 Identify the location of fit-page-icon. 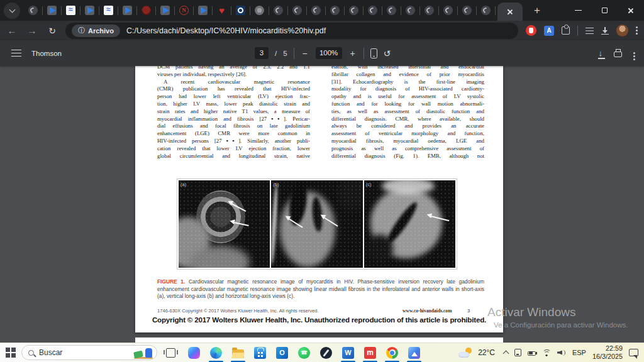
(374, 53).